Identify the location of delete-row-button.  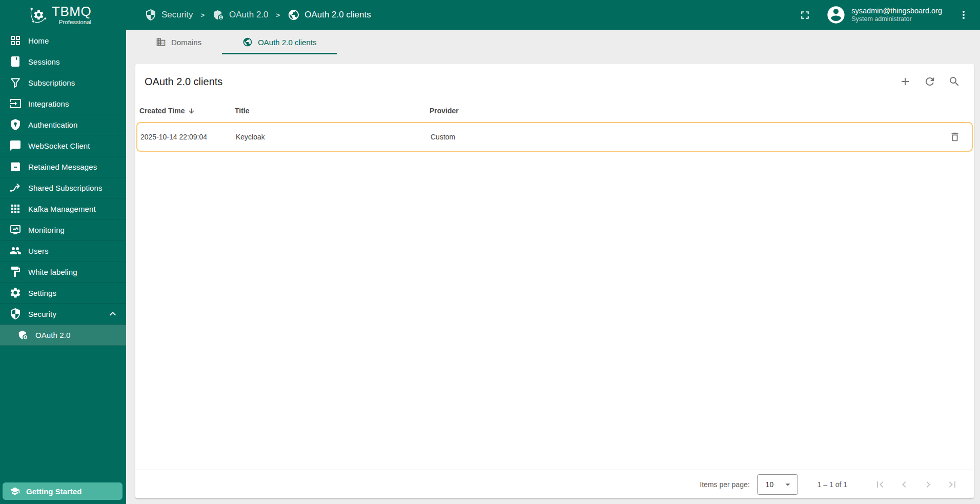
(955, 137).